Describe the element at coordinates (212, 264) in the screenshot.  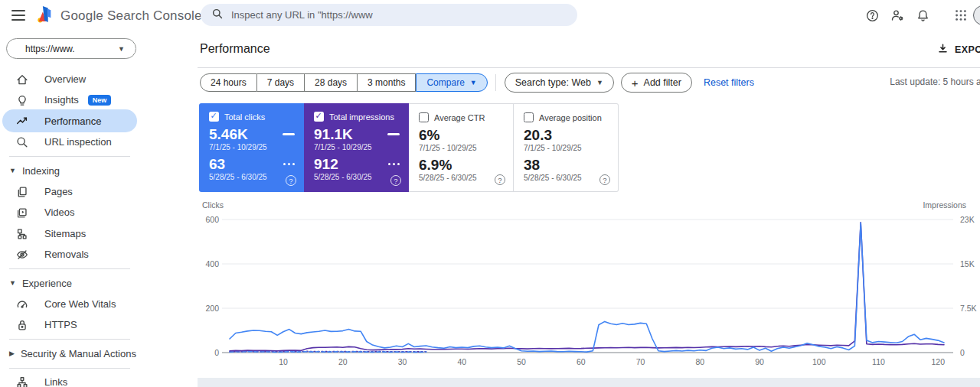
I see `svg-text: 400` at that location.